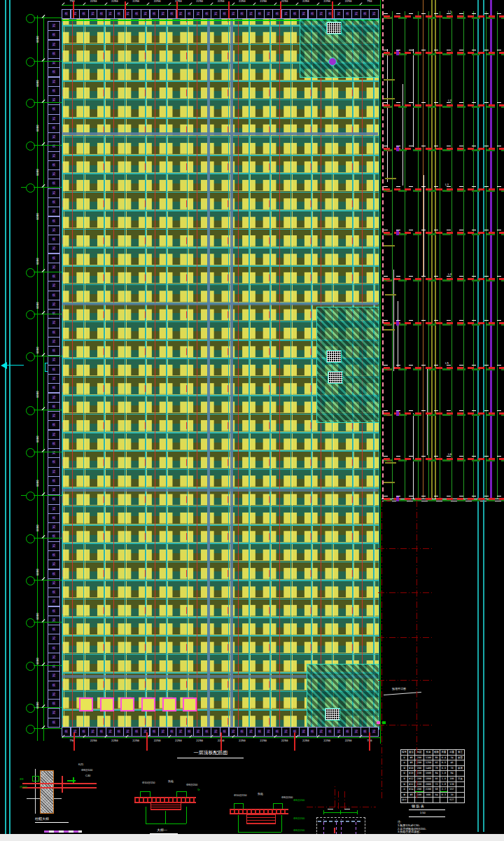  What do you see at coordinates (428, 784) in the screenshot?
I see `table-cell: 2000` at bounding box center [428, 784].